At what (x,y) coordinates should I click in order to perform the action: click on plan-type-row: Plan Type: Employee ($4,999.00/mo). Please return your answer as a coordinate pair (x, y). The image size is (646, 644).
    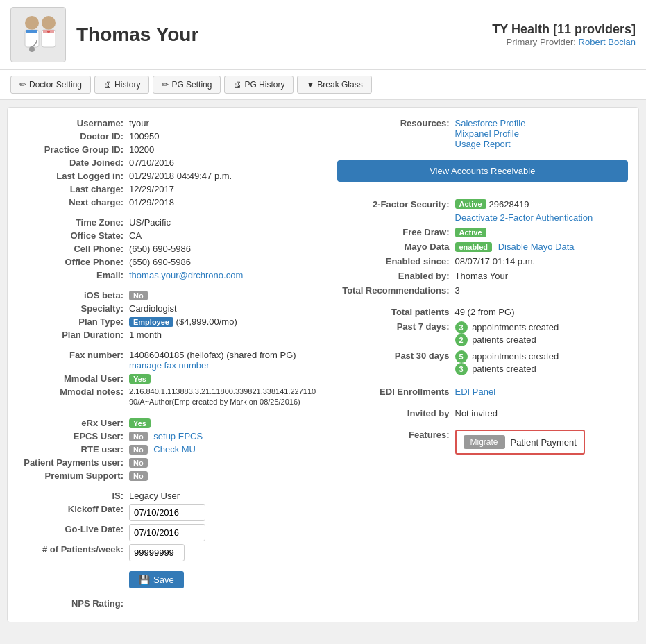
    Looking at the image, I should click on (167, 322).